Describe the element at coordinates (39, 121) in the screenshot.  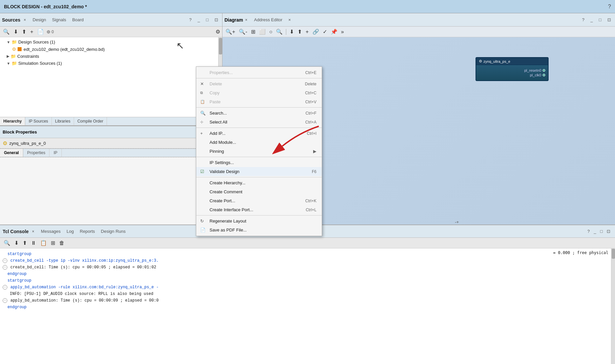
I see `tab-ip-sources: IP Sources` at that location.